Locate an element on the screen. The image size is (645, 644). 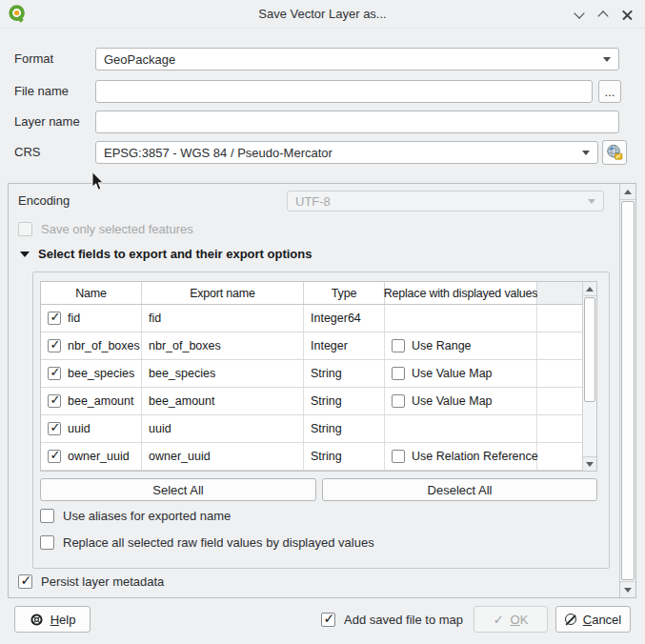
add-saved-file-row: Add saved file to map is located at coordinates (393, 619).